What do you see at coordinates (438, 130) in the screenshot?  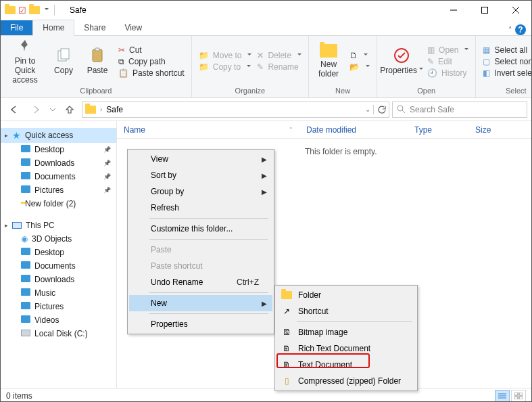 I see `col-type: Type` at bounding box center [438, 130].